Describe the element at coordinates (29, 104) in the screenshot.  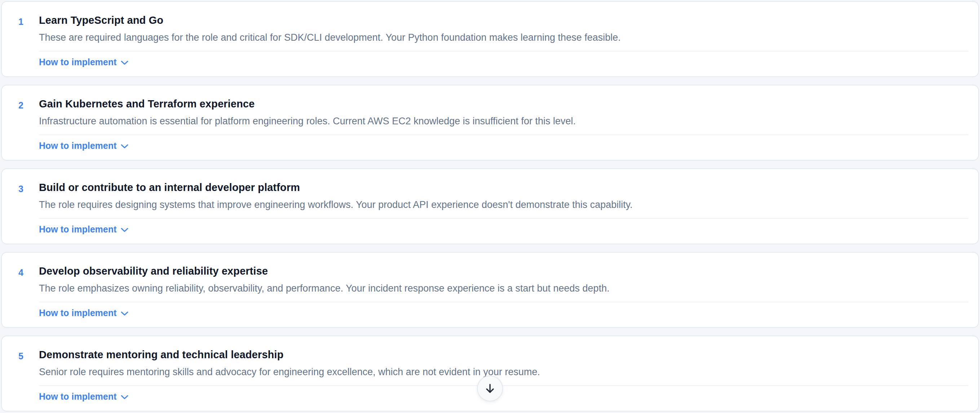
I see `item-number: 2` at that location.